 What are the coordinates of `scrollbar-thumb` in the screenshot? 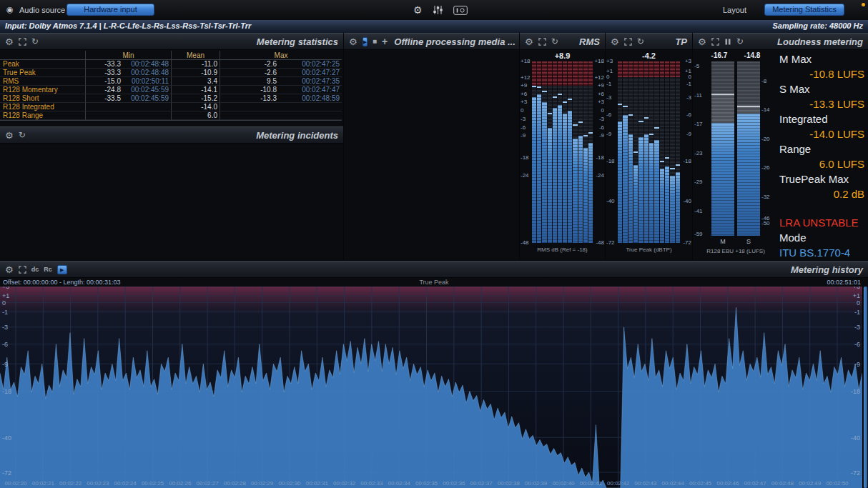 It's located at (865, 387).